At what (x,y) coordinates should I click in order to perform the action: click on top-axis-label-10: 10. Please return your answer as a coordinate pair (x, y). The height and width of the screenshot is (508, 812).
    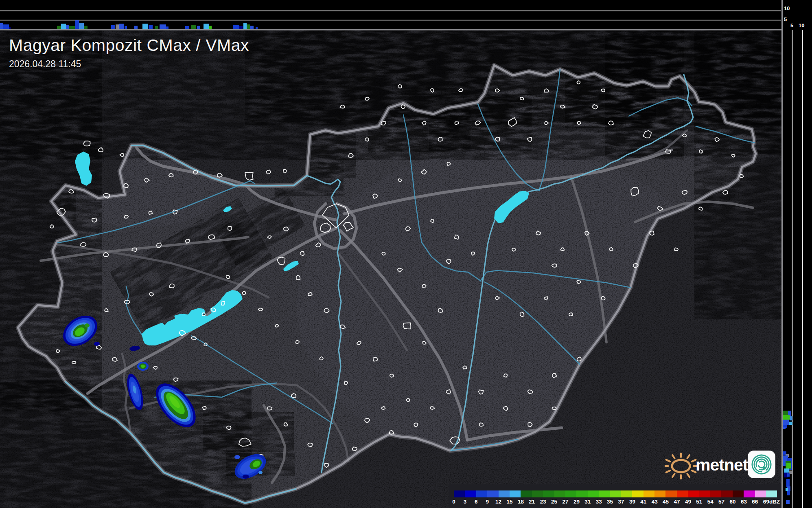
    Looking at the image, I should click on (787, 8).